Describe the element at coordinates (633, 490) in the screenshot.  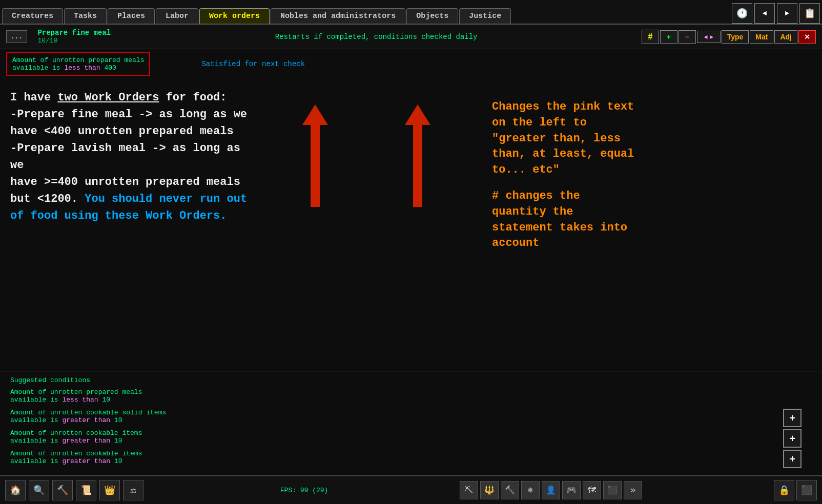
I see `status-icon-chevrons: »` at that location.